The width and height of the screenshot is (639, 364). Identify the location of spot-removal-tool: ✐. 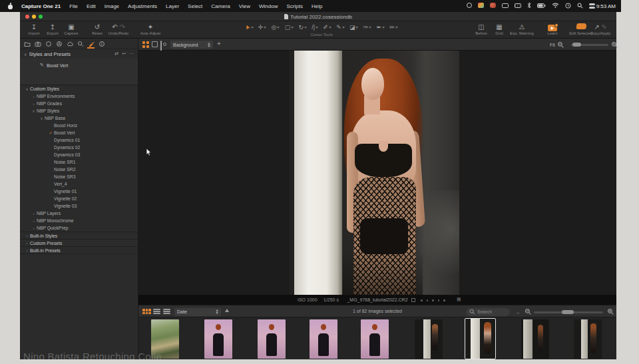
(327, 27).